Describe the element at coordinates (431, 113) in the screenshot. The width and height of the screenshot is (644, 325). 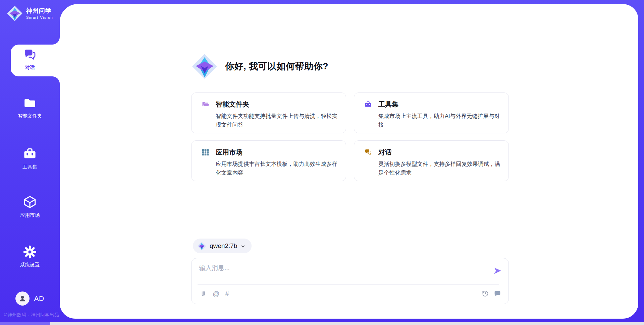
I see `card-toolset: 工具集 集成市场上主流工具，助力AI与外界无缝扩展与对接` at that location.